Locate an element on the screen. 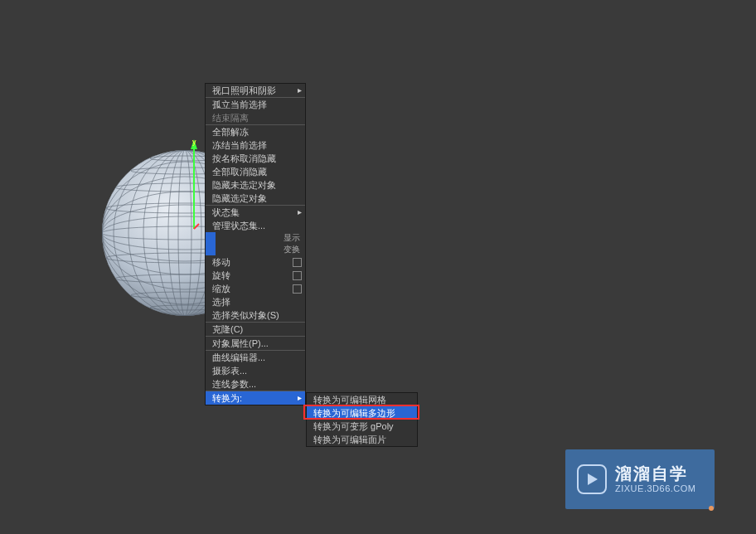 The width and height of the screenshot is (756, 534). menu-convert-to: 转换为: is located at coordinates (255, 398).